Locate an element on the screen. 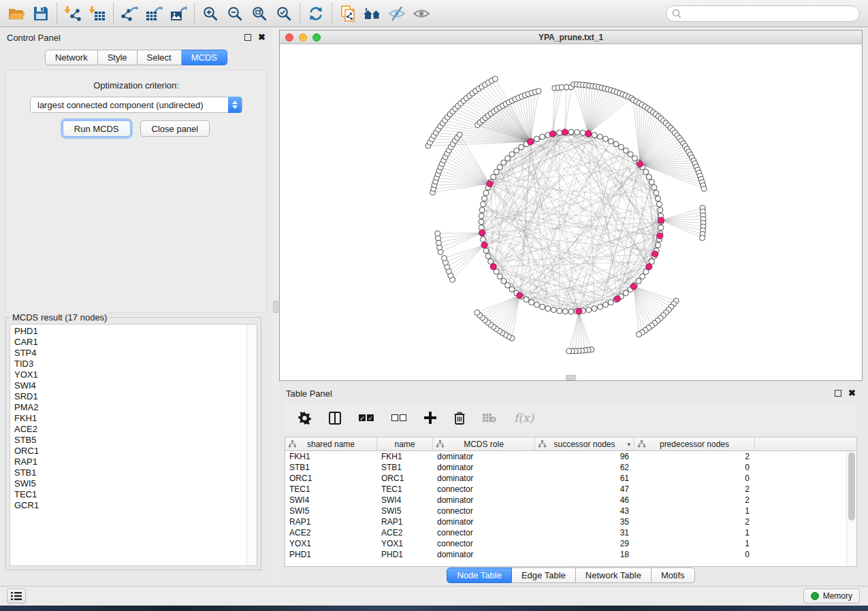 The image size is (868, 611). table-row: ACE2ACE2connector311 is located at coordinates (565, 533).